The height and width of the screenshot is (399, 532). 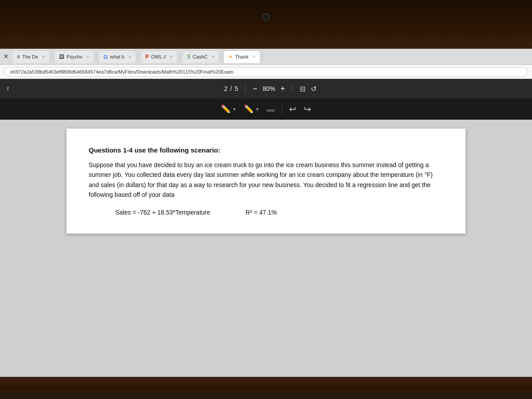 I want to click on tab-2-label: Psycho, so click(x=74, y=57).